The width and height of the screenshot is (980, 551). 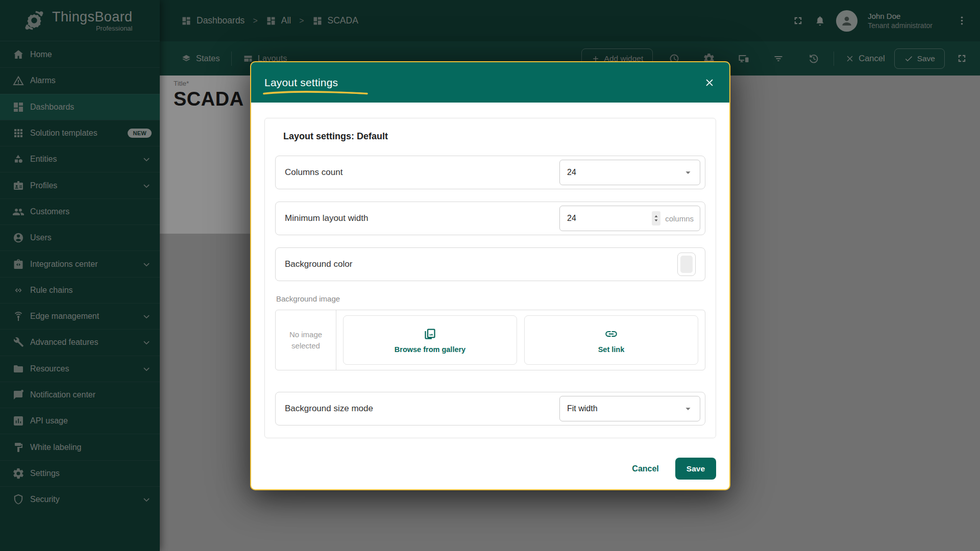 What do you see at coordinates (481, 264) in the screenshot?
I see `background-color-label: Background color` at bounding box center [481, 264].